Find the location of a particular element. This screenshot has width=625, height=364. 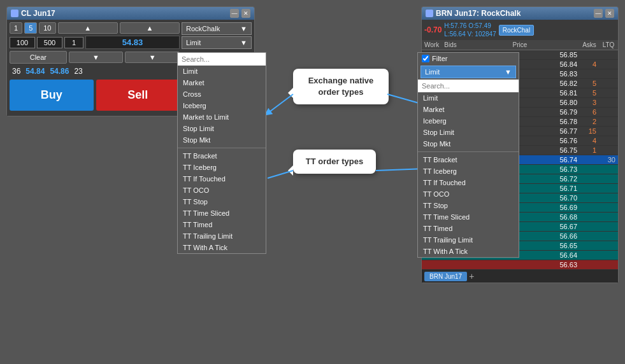

info-ask: 54.86 is located at coordinates (59, 71).